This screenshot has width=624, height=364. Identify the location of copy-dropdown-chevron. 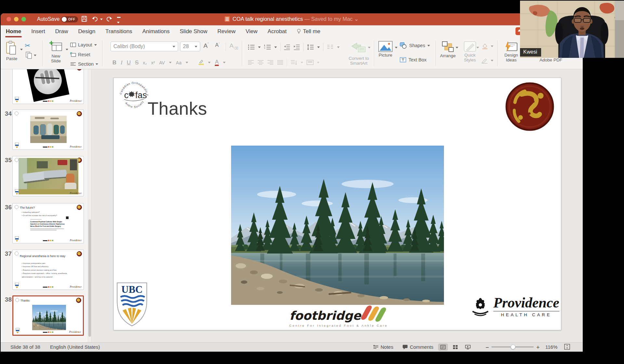
(35, 55).